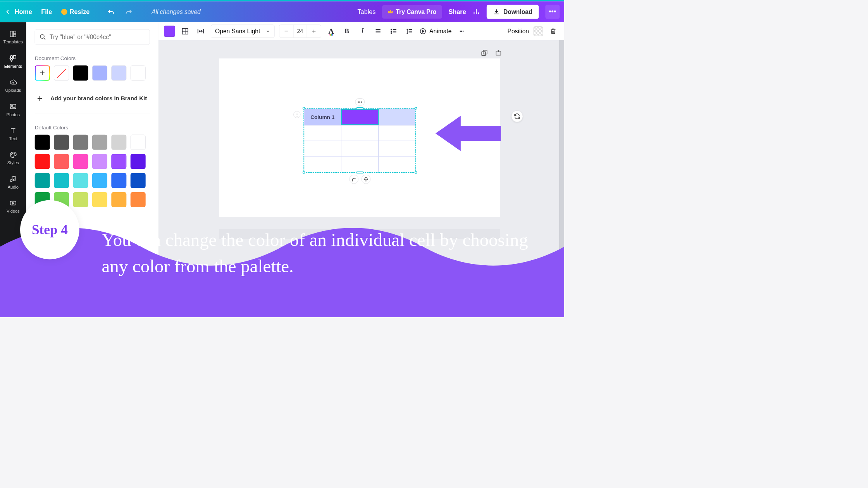  I want to click on redo-button, so click(129, 12).